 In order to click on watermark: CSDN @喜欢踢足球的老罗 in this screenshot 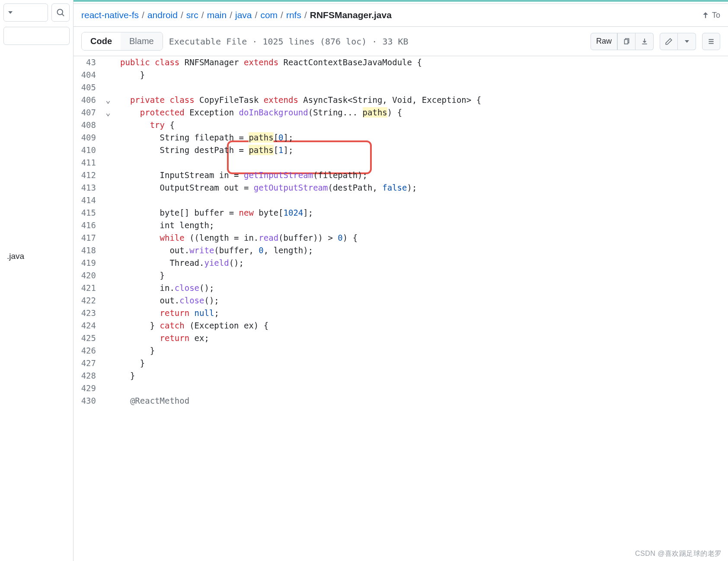, I will do `click(679, 554)`.